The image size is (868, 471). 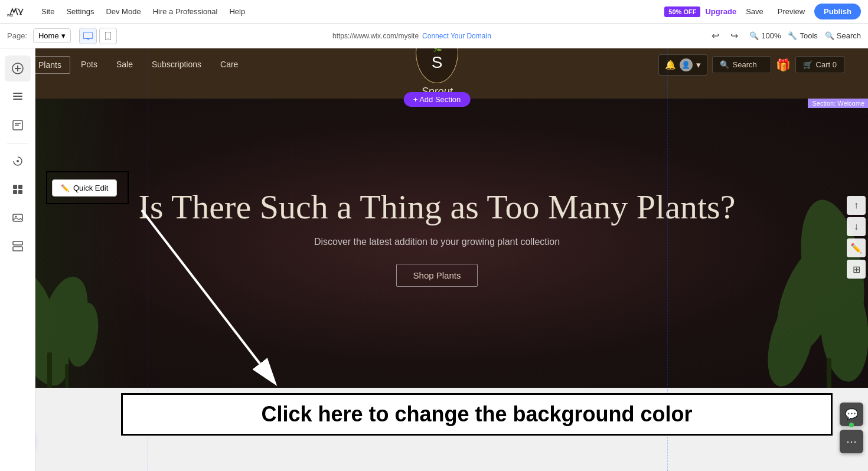 I want to click on sidebar-apps-icon, so click(x=18, y=189).